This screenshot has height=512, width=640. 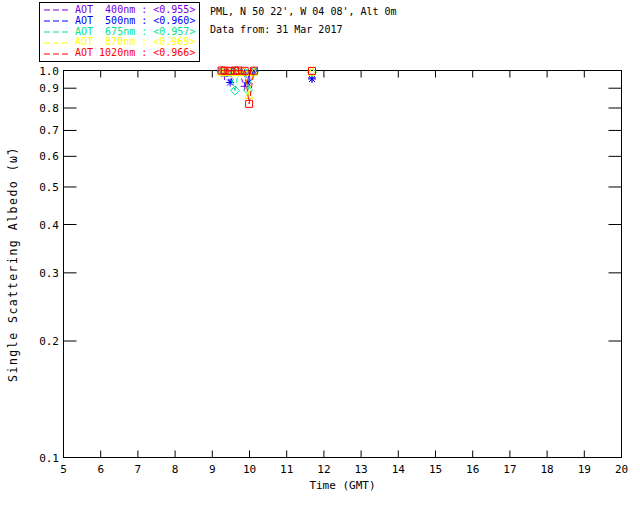 What do you see at coordinates (176, 470) in the screenshot?
I see `x-tick-label: 8` at bounding box center [176, 470].